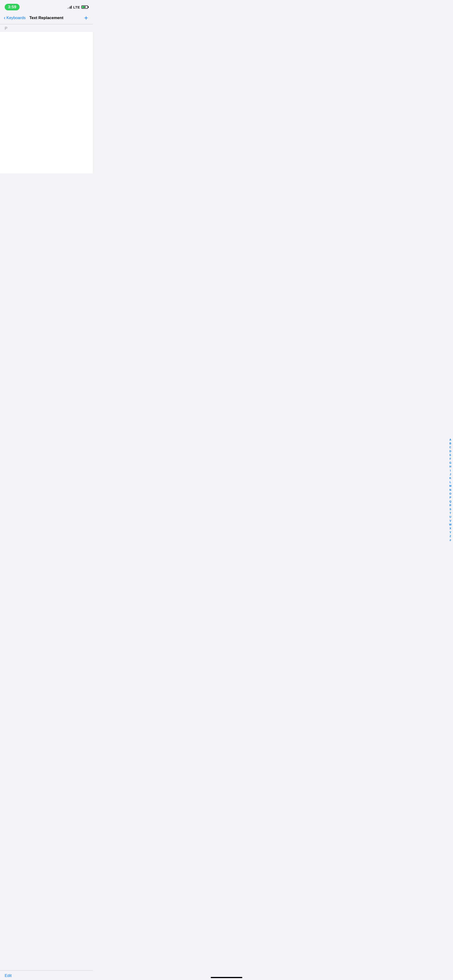 The height and width of the screenshot is (980, 453). Describe the element at coordinates (46, 103) in the screenshot. I see `content-area` at that location.